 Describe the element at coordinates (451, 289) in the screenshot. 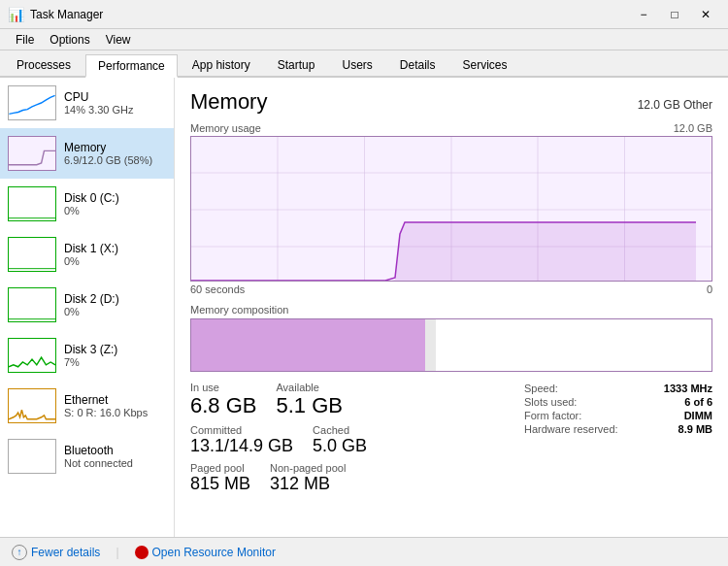

I see `chart-time-labels: 60 seconds 0` at that location.